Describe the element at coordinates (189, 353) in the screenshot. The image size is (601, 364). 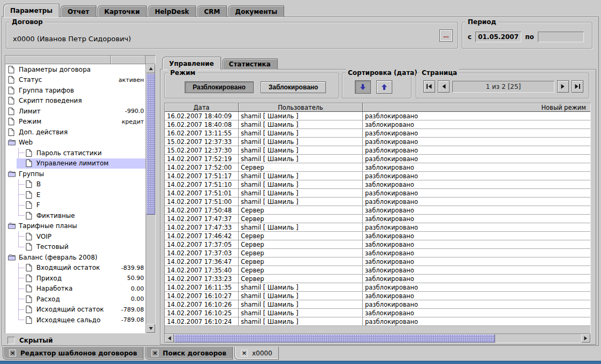
I see `document-tab: × Поиск договоров` at that location.